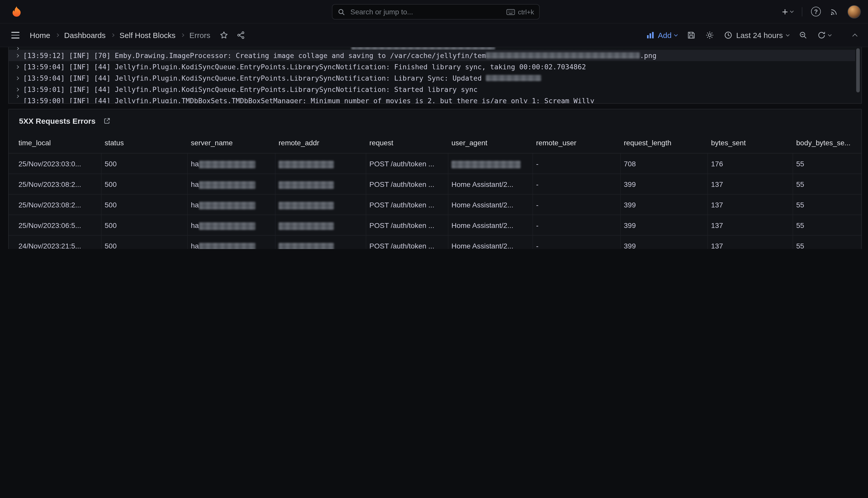 This screenshot has height=498, width=868. What do you see at coordinates (435, 164) in the screenshot?
I see `table-row: 25/Nov/2023:03:0...500haPOST /auth/token…` at bounding box center [435, 164].